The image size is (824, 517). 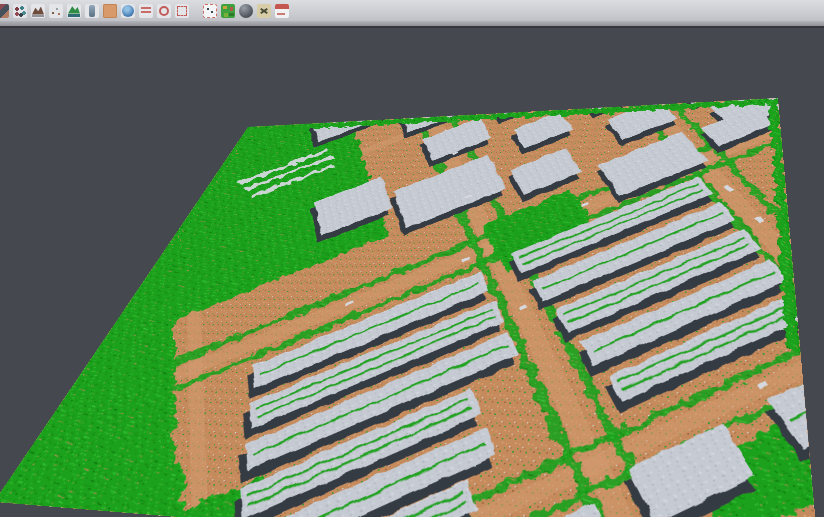 I want to click on profile-points-icon, so click(x=20, y=11).